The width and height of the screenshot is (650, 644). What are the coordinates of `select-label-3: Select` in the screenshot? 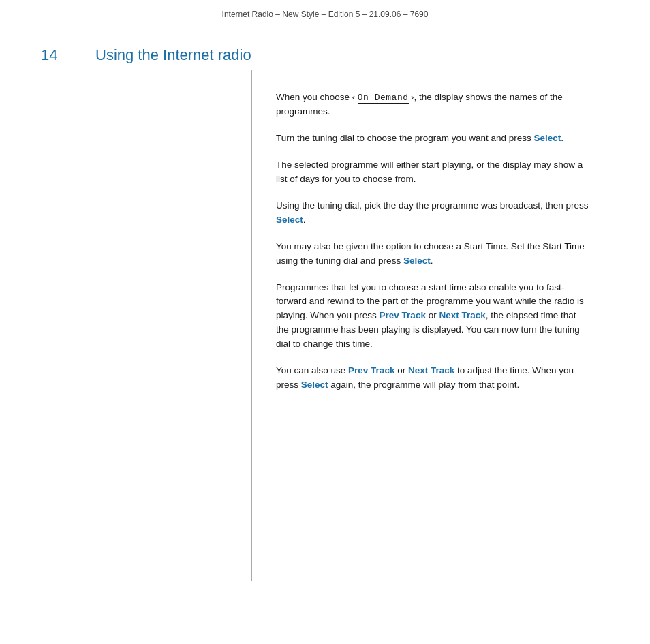 It's located at (417, 260).